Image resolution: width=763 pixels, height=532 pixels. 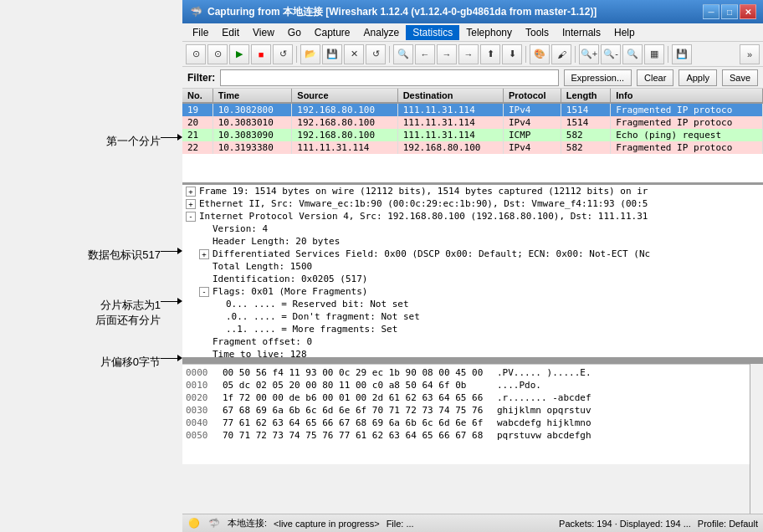 What do you see at coordinates (466, 414) in the screenshot?
I see `hex-dump: 000000 50 56 f4 11 93 00 0c 29 ec 1b 90 …` at bounding box center [466, 414].